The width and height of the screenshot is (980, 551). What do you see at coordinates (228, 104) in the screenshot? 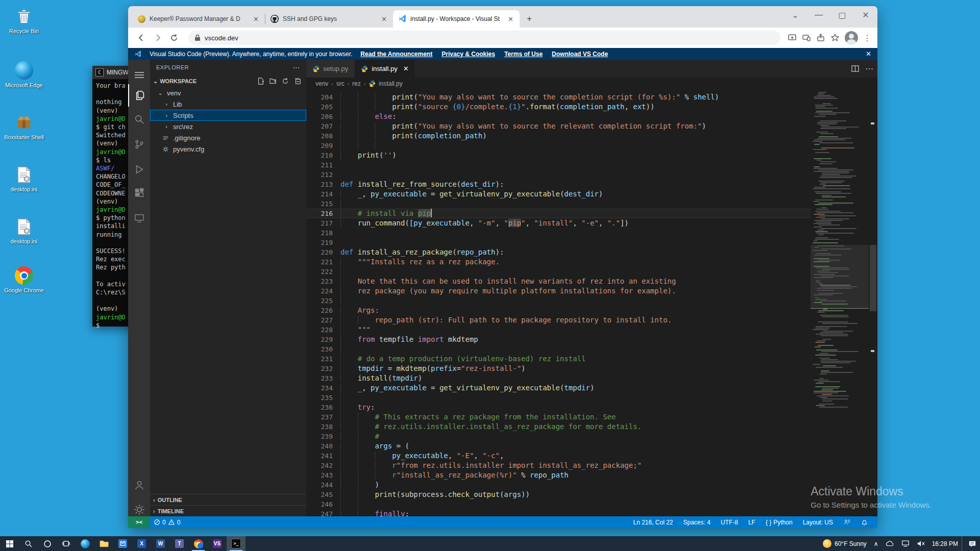
I see `tree-item-lib: ›Lib` at bounding box center [228, 104].